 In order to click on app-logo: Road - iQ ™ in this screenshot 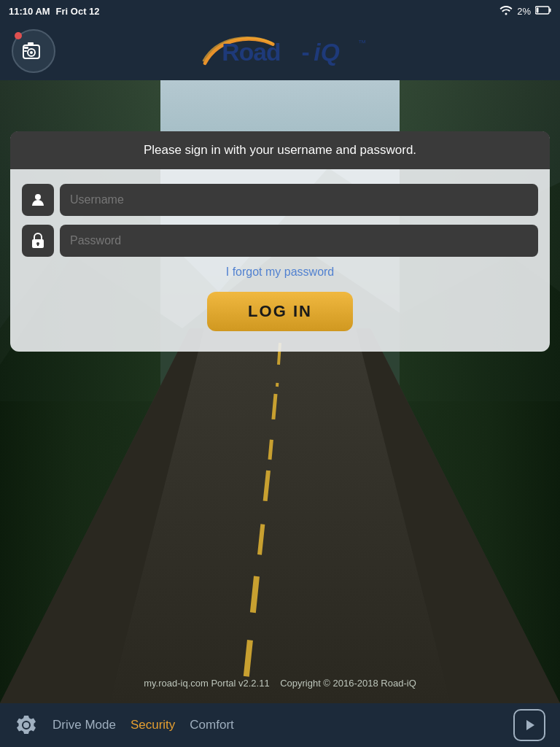, I will do `click(280, 51)`.